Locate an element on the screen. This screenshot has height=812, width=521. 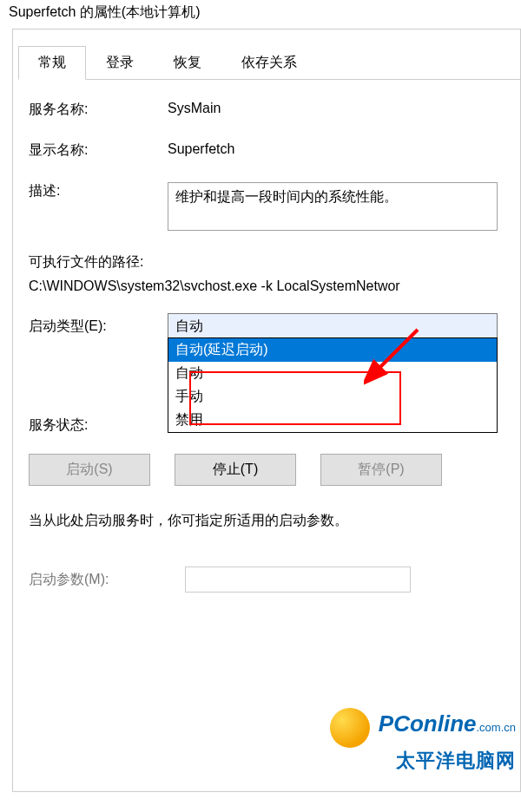
service-name-label: 服务名称: is located at coordinates (98, 109).